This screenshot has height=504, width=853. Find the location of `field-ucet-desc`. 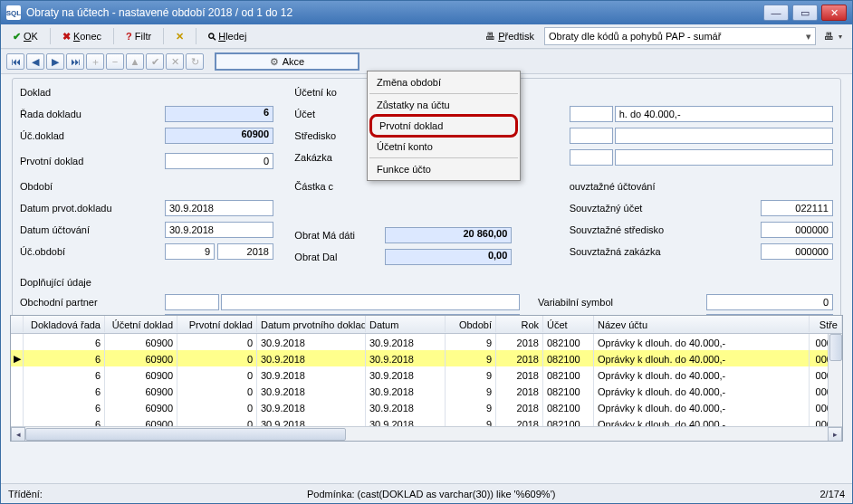

field-ucet-desc is located at coordinates (724, 114).